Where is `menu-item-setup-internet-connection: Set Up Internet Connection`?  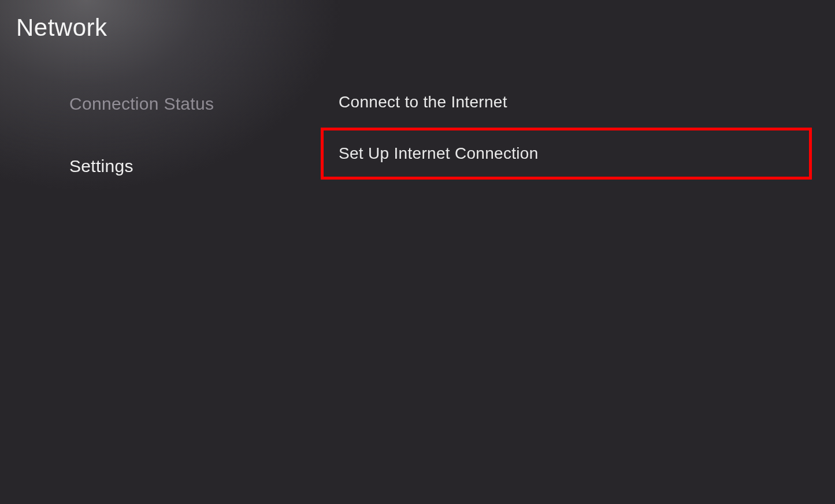
menu-item-setup-internet-connection: Set Up Internet Connection is located at coordinates (566, 154).